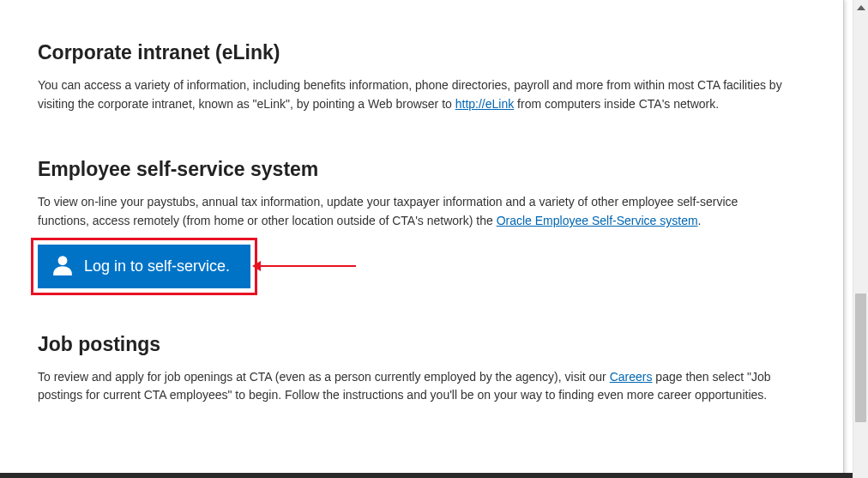 The width and height of the screenshot is (868, 478). Describe the element at coordinates (485, 104) in the screenshot. I see `link-elink: http://eLink` at that location.